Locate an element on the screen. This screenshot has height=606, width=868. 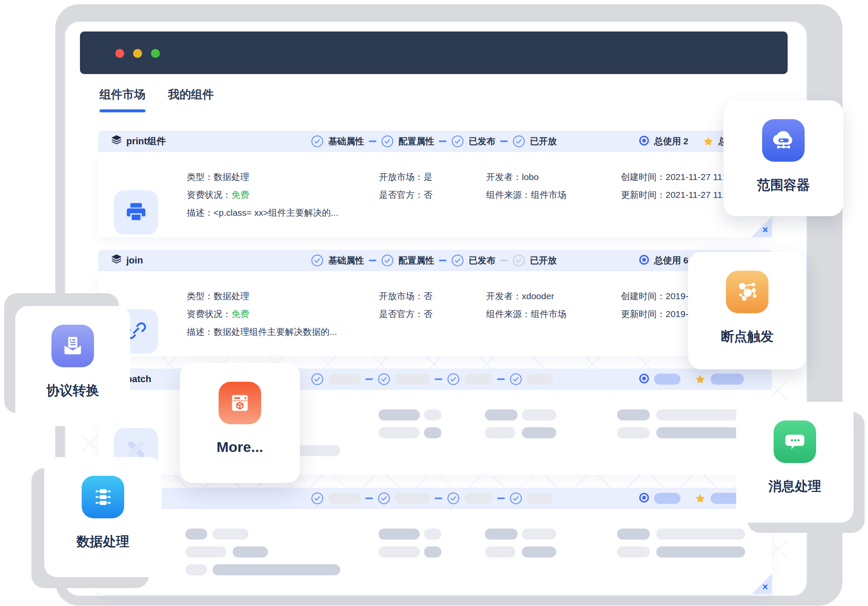
close-window-button is located at coordinates (120, 54).